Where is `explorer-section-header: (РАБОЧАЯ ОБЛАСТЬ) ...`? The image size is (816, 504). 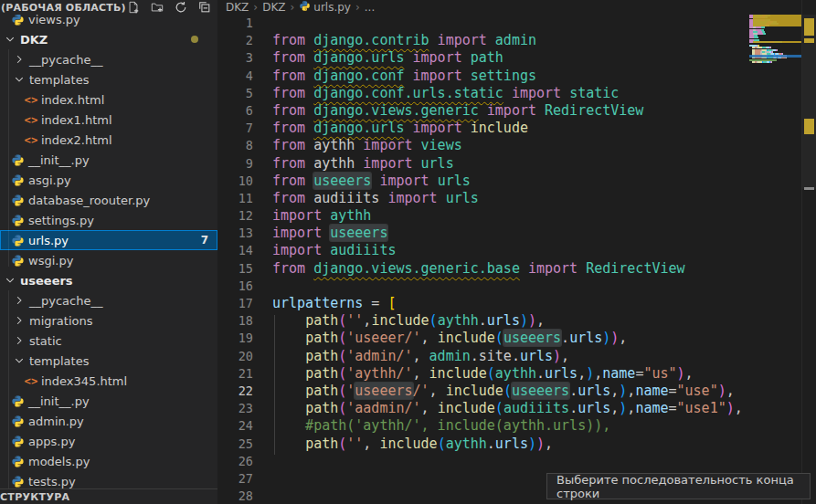 explorer-section-header: (РАБОЧАЯ ОБЛАСТЬ) ... is located at coordinates (109, 7).